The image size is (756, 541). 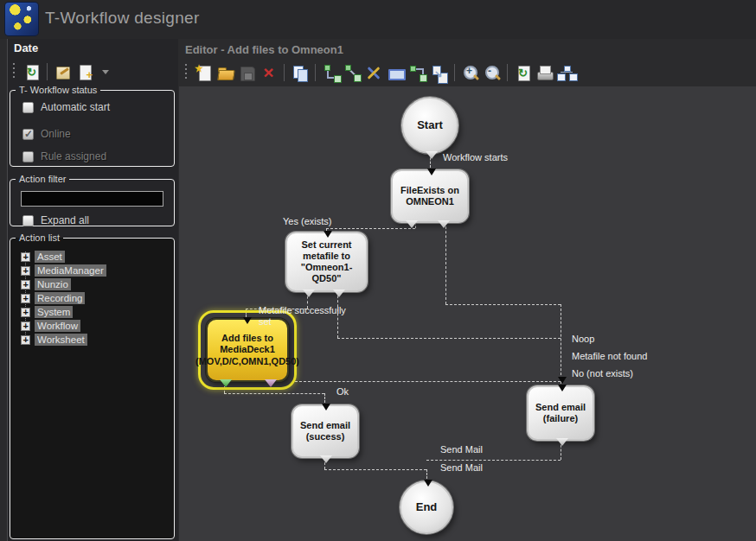 I want to click on cross-icon, so click(x=374, y=73).